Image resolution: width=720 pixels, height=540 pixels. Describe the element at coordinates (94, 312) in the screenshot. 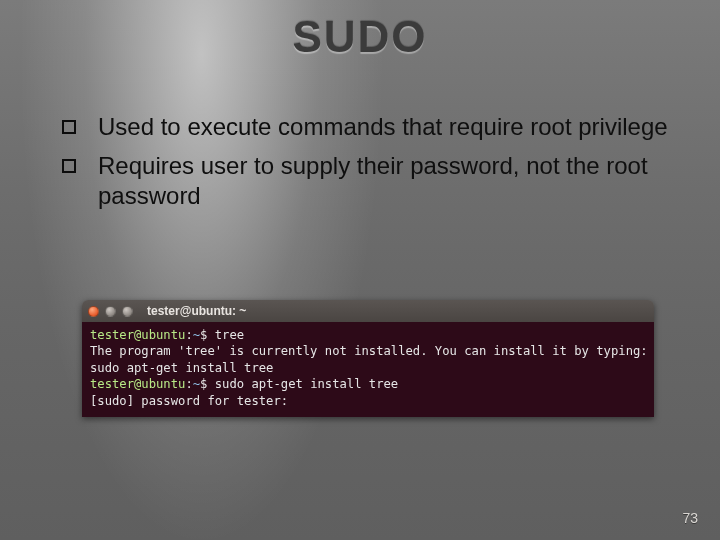

I see `close-icon` at that location.